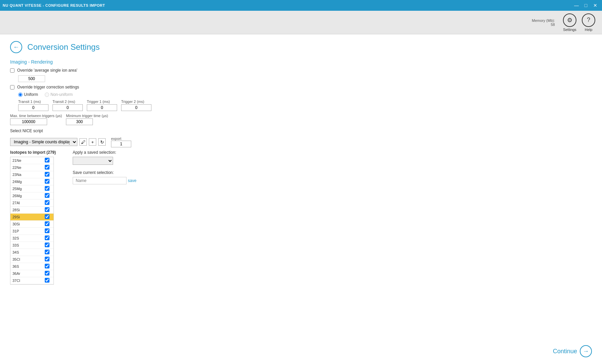  What do you see at coordinates (586, 5) in the screenshot?
I see `window-controls: — □ ✕` at bounding box center [586, 5].